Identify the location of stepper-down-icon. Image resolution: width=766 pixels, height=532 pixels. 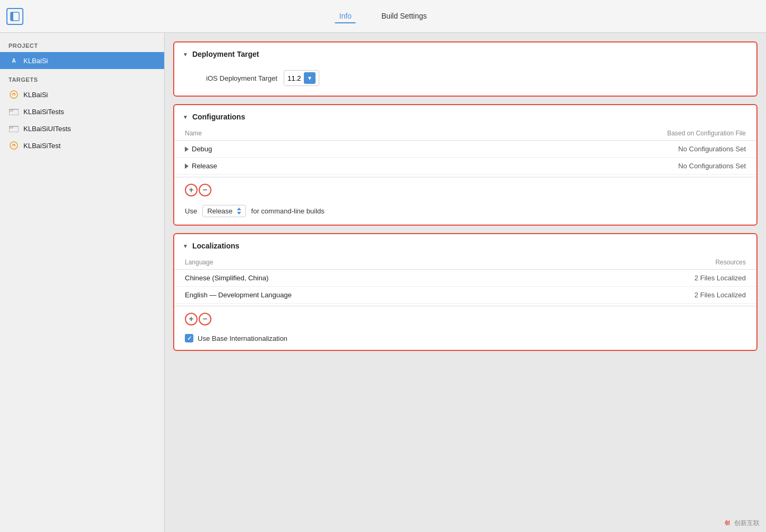
(239, 213).